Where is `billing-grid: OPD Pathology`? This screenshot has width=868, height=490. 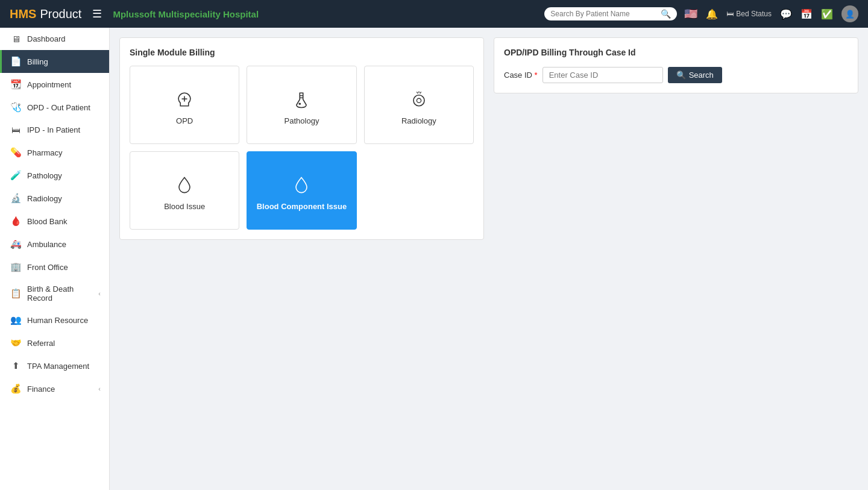 billing-grid: OPD Pathology is located at coordinates (301, 148).